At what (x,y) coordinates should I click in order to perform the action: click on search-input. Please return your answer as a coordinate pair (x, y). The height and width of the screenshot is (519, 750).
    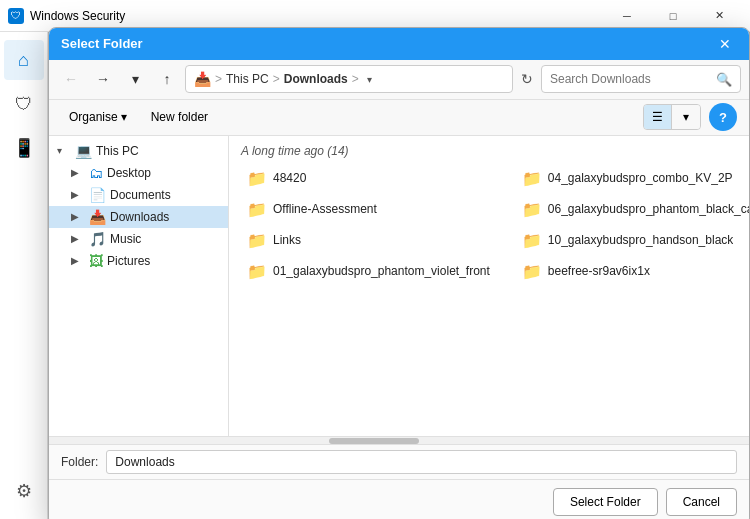
    Looking at the image, I should click on (631, 79).